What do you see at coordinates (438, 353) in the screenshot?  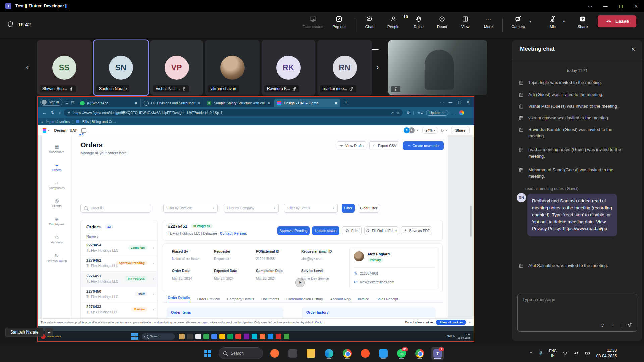 I see `taskbar-teams-icon: T 1` at bounding box center [438, 353].